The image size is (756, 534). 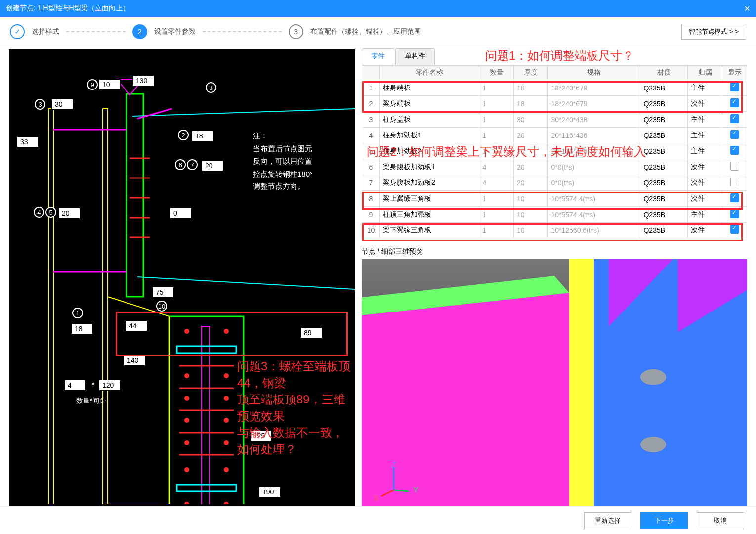 What do you see at coordinates (430, 183) in the screenshot?
I see `cell-name: 梁身腹板加劲板2` at bounding box center [430, 183].